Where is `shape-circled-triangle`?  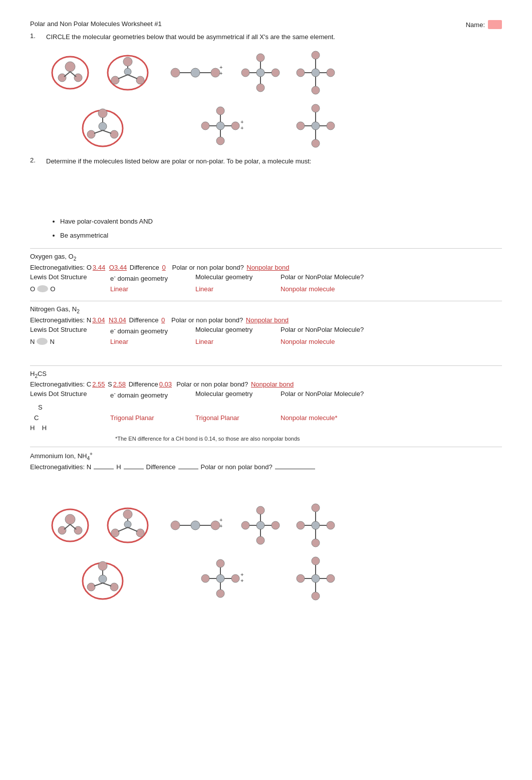
shape-circled-triangle is located at coordinates (103, 126).